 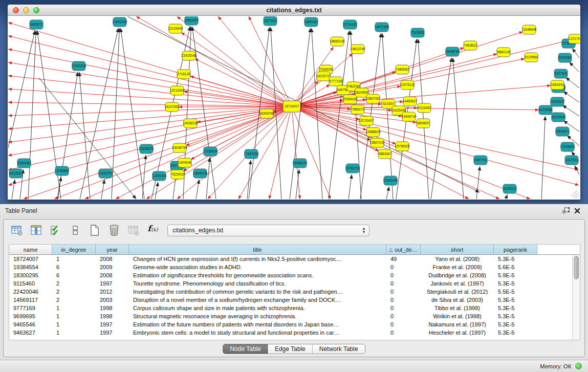 I want to click on network-node: 6466160, so click(x=311, y=22).